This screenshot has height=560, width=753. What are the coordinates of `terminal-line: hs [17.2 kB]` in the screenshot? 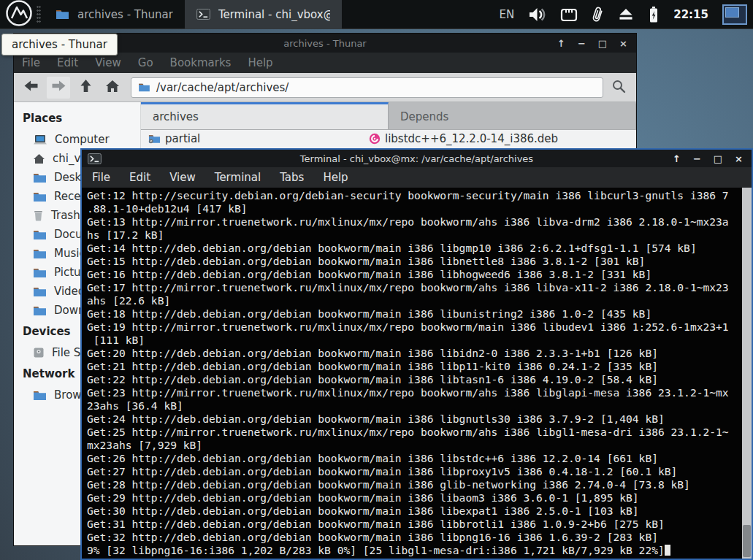 It's located at (415, 235).